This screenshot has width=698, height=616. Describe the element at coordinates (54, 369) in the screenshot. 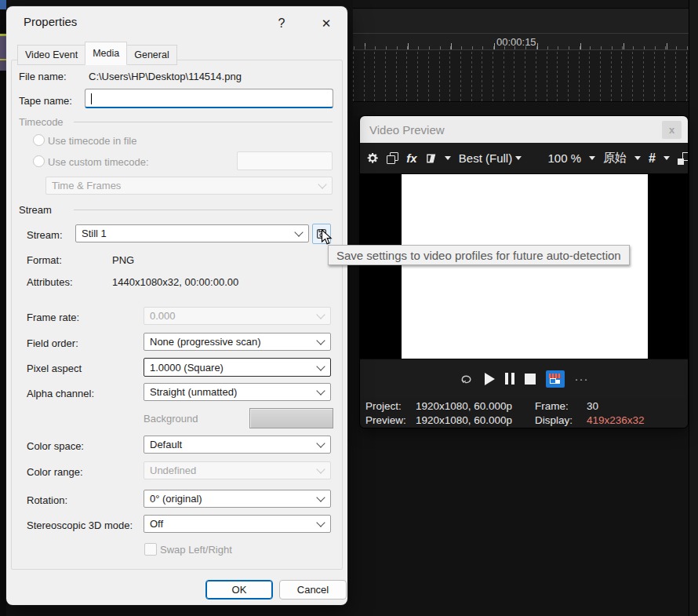

I see `pixel-aspect-label: Pixel aspect` at that location.